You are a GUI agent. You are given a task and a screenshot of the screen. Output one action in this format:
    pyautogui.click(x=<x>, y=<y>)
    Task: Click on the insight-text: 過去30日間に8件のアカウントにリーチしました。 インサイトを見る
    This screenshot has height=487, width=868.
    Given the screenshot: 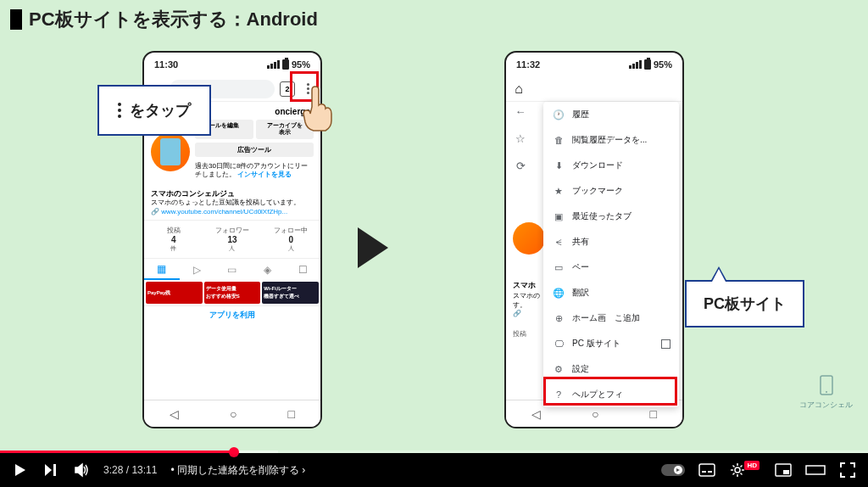 What is the action you would take?
    pyautogui.click(x=254, y=171)
    